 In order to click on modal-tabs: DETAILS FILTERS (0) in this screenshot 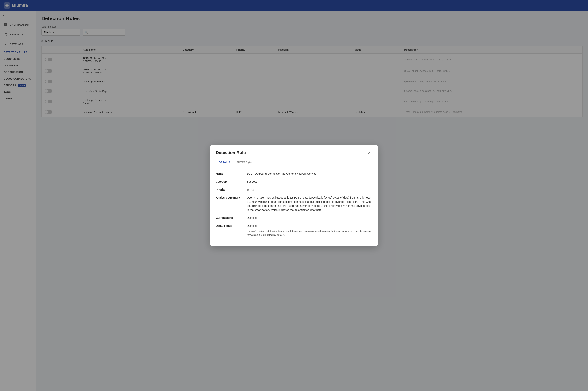, I will do `click(294, 163)`.